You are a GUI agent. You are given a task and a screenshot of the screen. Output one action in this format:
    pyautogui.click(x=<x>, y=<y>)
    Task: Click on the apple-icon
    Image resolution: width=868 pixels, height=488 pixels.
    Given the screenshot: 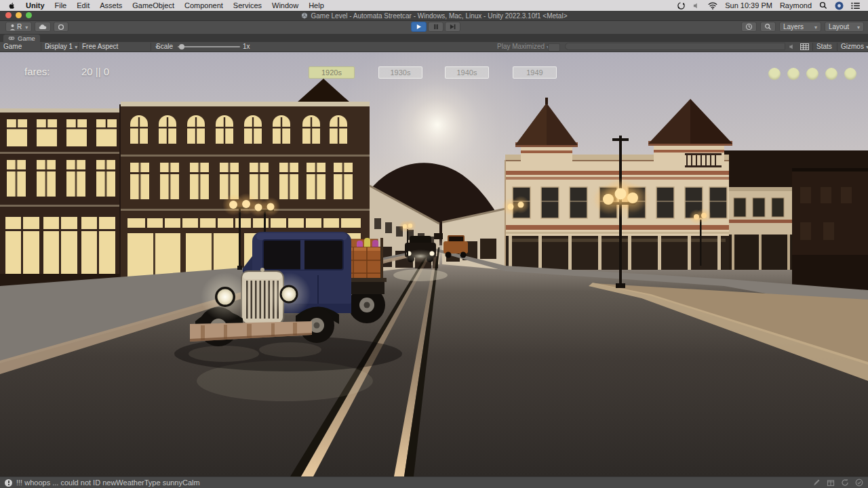 What is the action you would take?
    pyautogui.click(x=12, y=5)
    